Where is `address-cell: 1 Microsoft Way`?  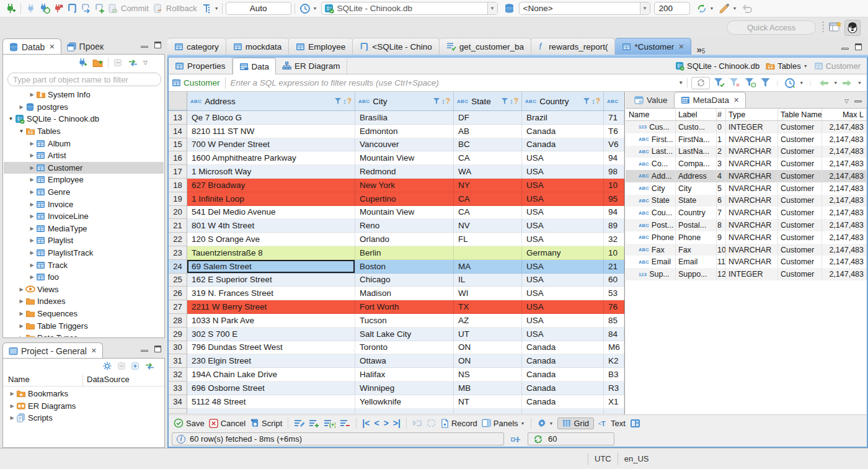 address-cell: 1 Microsoft Way is located at coordinates (272, 172).